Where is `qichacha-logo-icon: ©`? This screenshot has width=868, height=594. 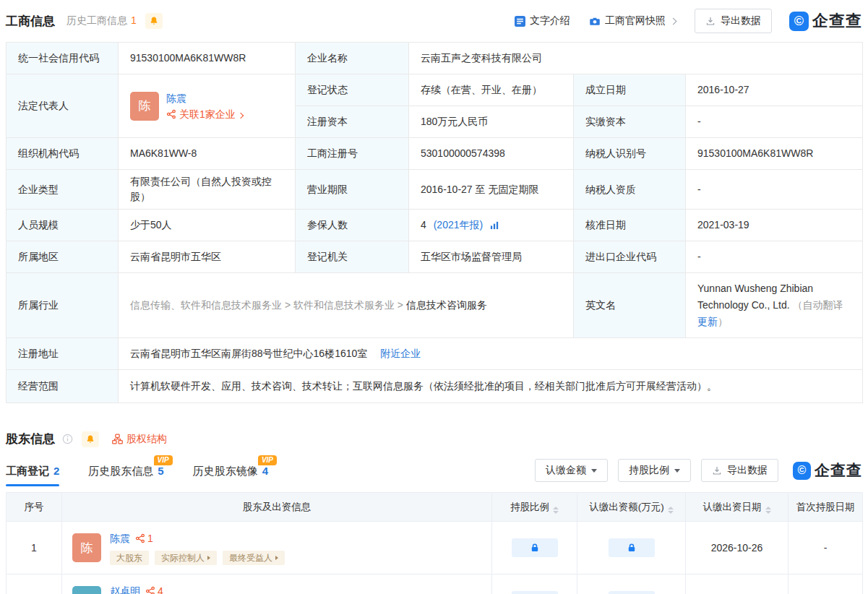 qichacha-logo-icon: © is located at coordinates (802, 471).